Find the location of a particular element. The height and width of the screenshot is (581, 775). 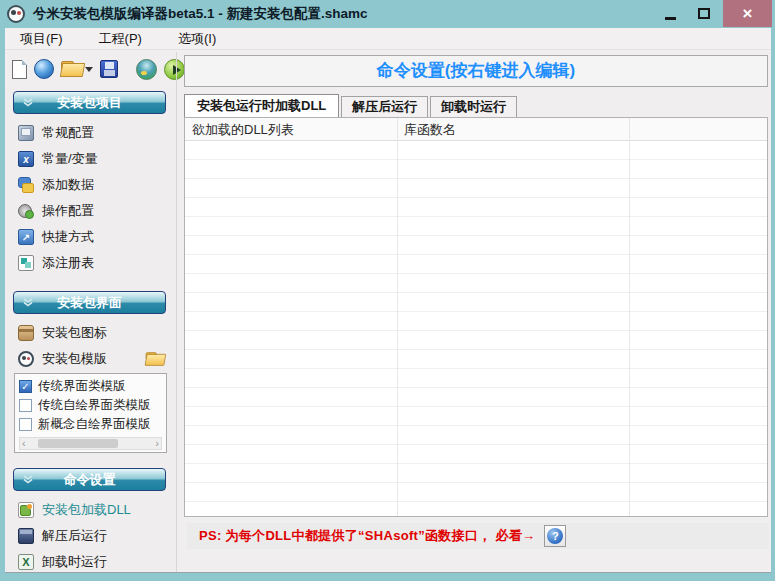

template-option-label: 传统界面类模版 is located at coordinates (82, 386).